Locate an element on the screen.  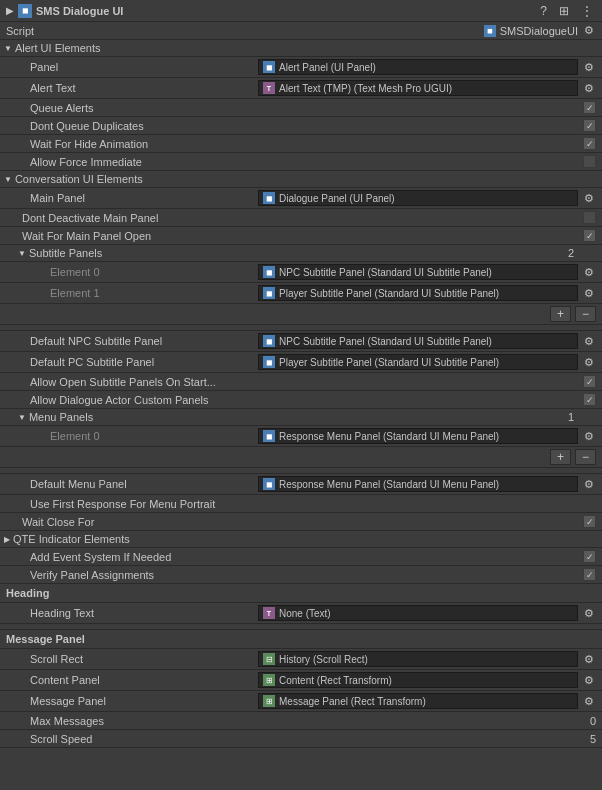
menu-triangle: ▼ is located at coordinates (22, 418).